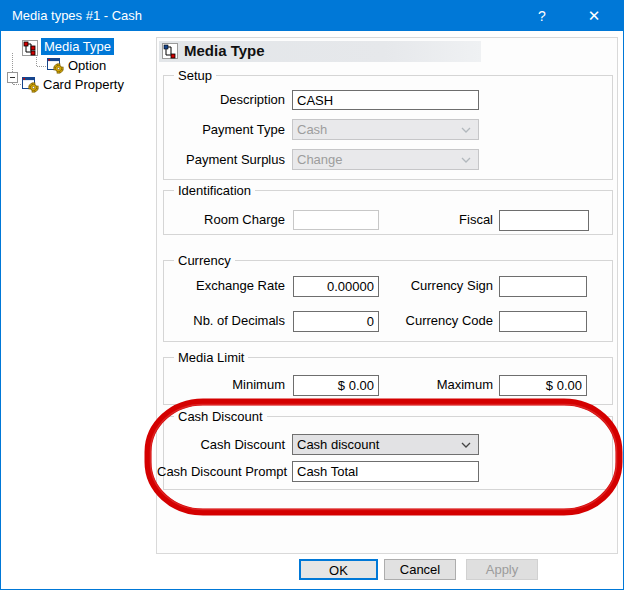  Describe the element at coordinates (379, 160) in the screenshot. I see `payment-surplus-value: Change` at that location.